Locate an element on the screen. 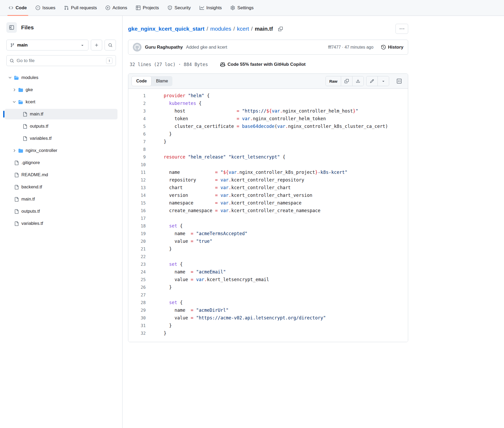  breadcrumb-repo-link: gke_nginx_kcert_quick_start is located at coordinates (166, 29).